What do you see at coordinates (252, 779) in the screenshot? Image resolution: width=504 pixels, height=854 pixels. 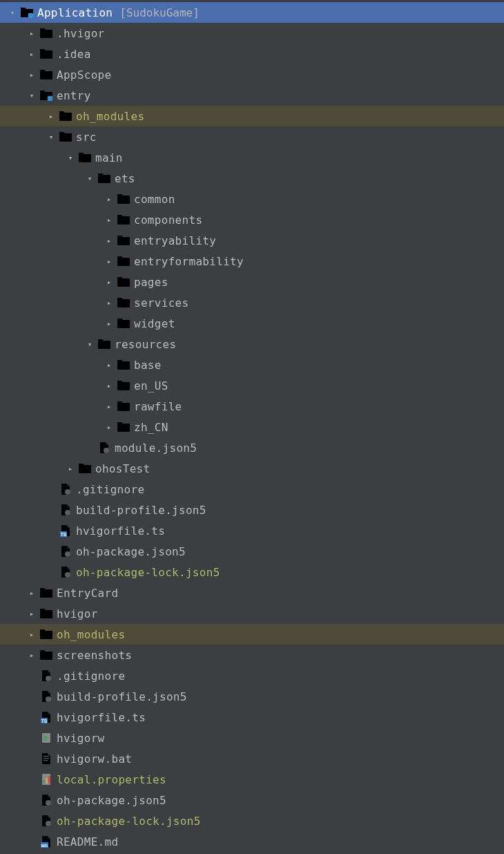 I see `tree-node: ▸local.properties` at bounding box center [252, 779].